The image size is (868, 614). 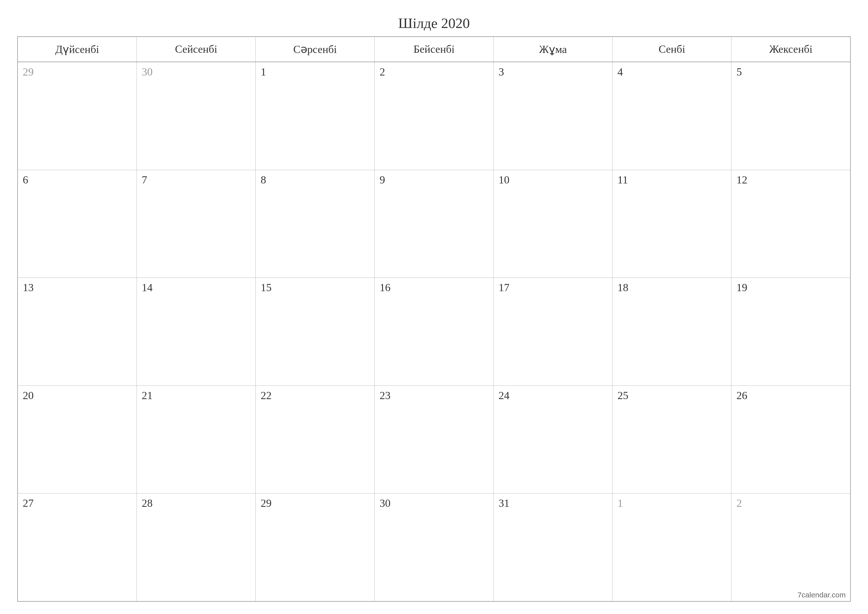 What do you see at coordinates (672, 224) in the screenshot?
I see `day-cell: 11` at bounding box center [672, 224].